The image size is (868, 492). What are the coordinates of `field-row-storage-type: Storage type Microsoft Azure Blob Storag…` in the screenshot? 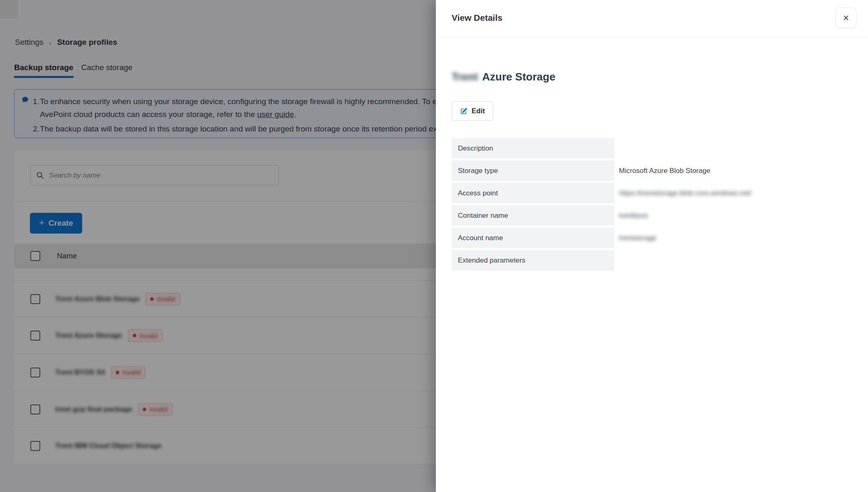 It's located at (651, 171).